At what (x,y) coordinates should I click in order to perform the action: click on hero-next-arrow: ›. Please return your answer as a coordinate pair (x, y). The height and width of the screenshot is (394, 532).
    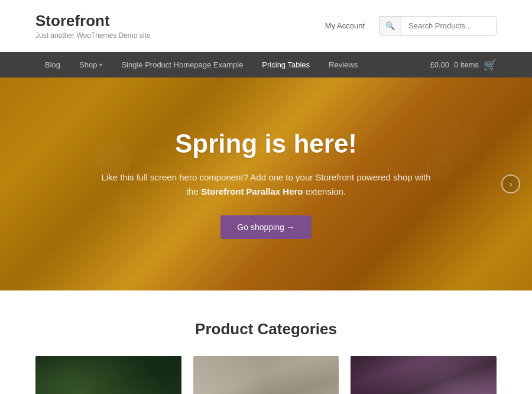
    Looking at the image, I should click on (511, 184).